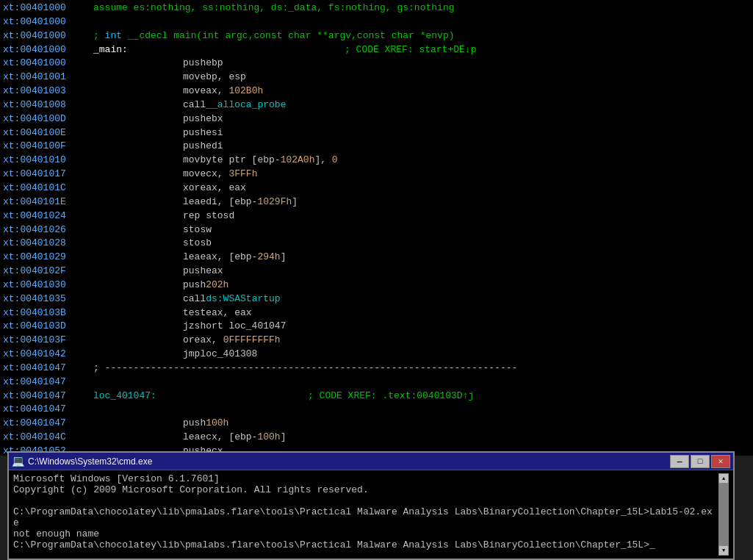  What do you see at coordinates (376, 438) in the screenshot?
I see `asm-line: xt:0040104C lea ecx, [ebp-100h]` at bounding box center [376, 438].